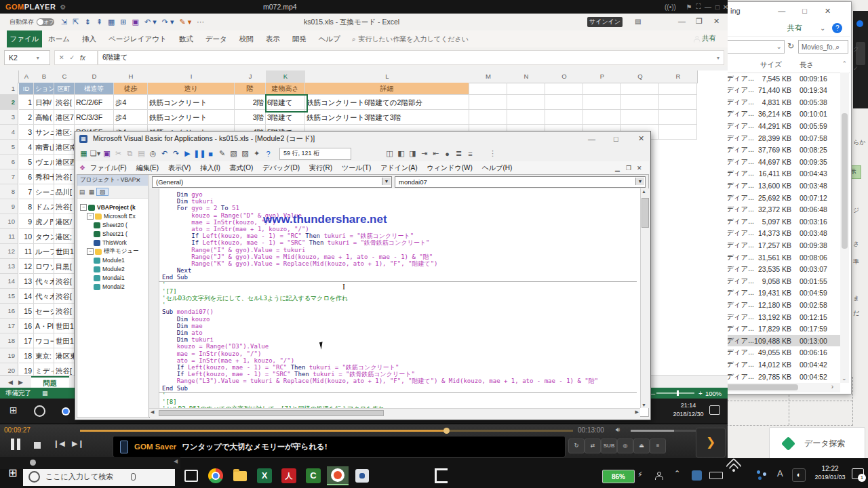 Image resolution: width=868 pixels, height=488 pixels. I want to click on cell-N3, so click(526, 117).